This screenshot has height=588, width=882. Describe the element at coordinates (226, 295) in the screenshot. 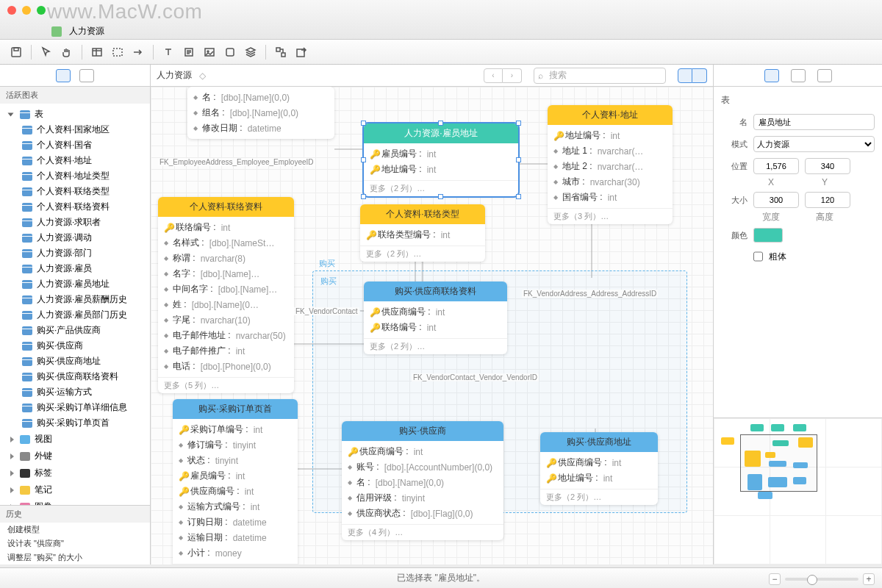

I see `entity-contact: 个人资料·联络资料 🔑联络编号 :int◆名样式 :[dbo].[NameSt……` at that location.